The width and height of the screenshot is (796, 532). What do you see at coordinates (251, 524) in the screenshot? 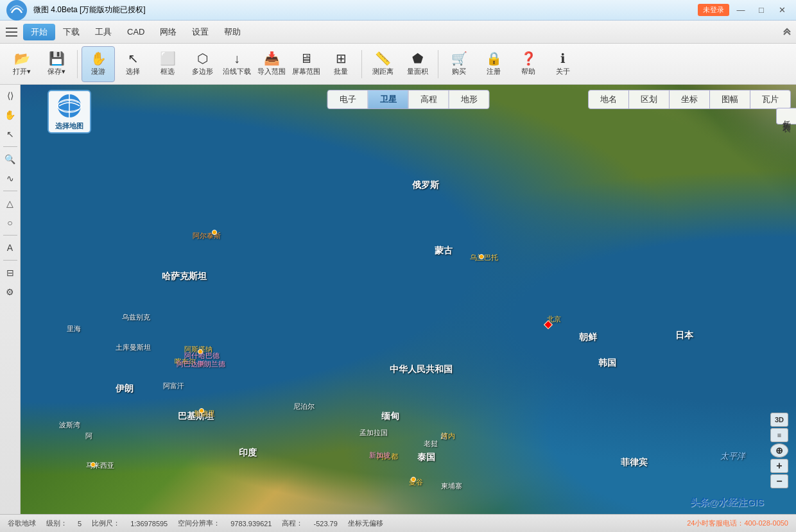
I see `status-resolution: 9783.939621` at bounding box center [251, 524].